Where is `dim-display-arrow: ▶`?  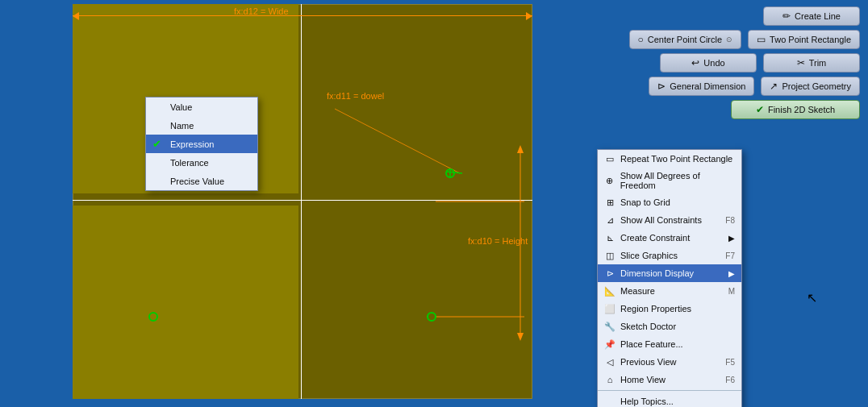
dim-display-arrow: ▶ is located at coordinates (732, 274).